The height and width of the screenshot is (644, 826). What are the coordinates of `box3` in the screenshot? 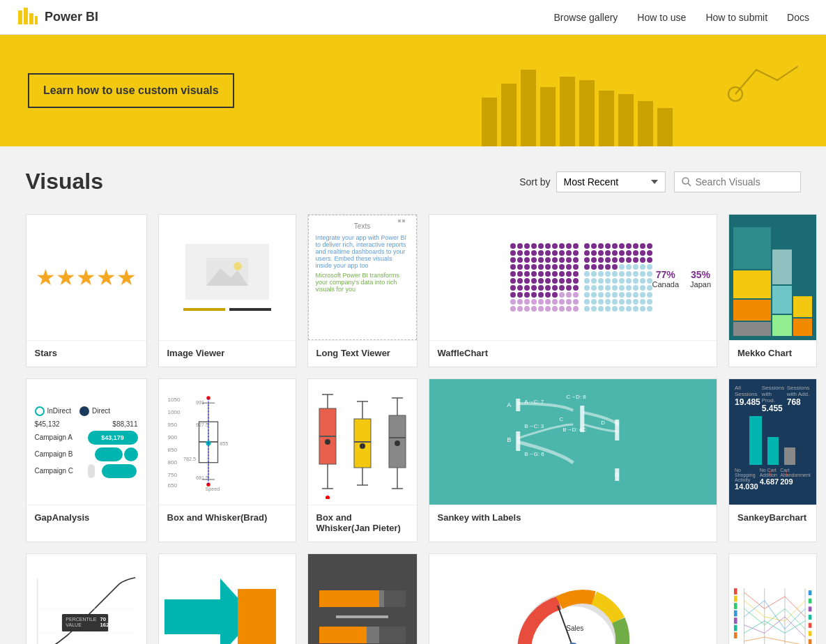 It's located at (397, 443).